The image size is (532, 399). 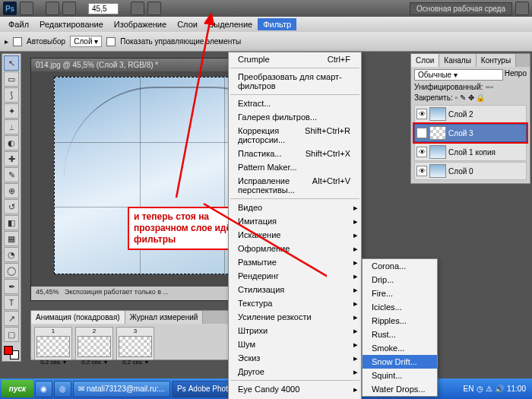 What do you see at coordinates (522, 8) in the screenshot?
I see `collapse-icon` at bounding box center [522, 8].